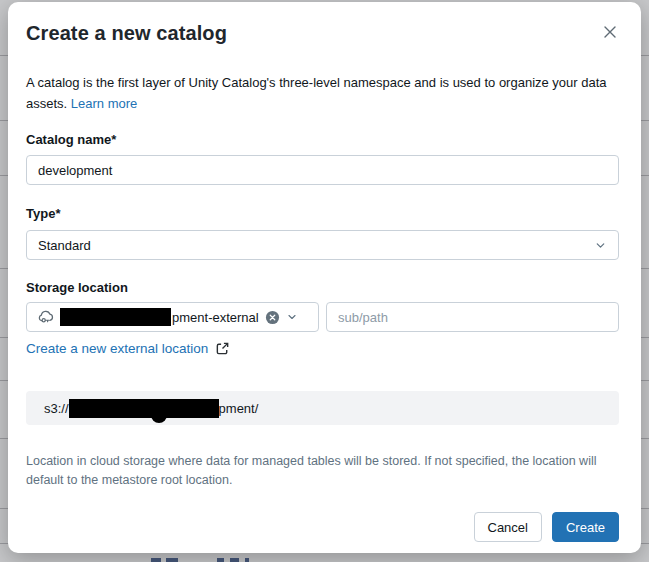 This screenshot has height=562, width=649. What do you see at coordinates (117, 348) in the screenshot?
I see `create-external-location-label: Create a new external location` at bounding box center [117, 348].